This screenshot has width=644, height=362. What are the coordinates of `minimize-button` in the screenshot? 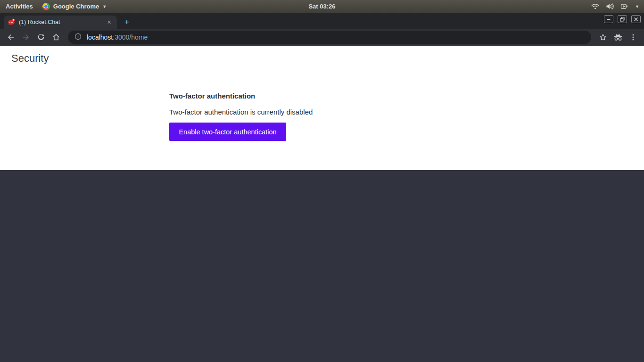 It's located at (609, 19).